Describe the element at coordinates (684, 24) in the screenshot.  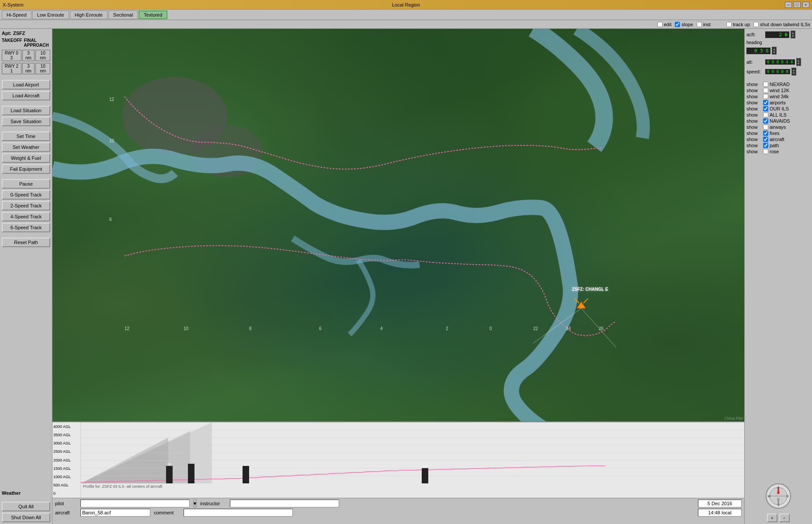
I see `slope-check: slope` at that location.